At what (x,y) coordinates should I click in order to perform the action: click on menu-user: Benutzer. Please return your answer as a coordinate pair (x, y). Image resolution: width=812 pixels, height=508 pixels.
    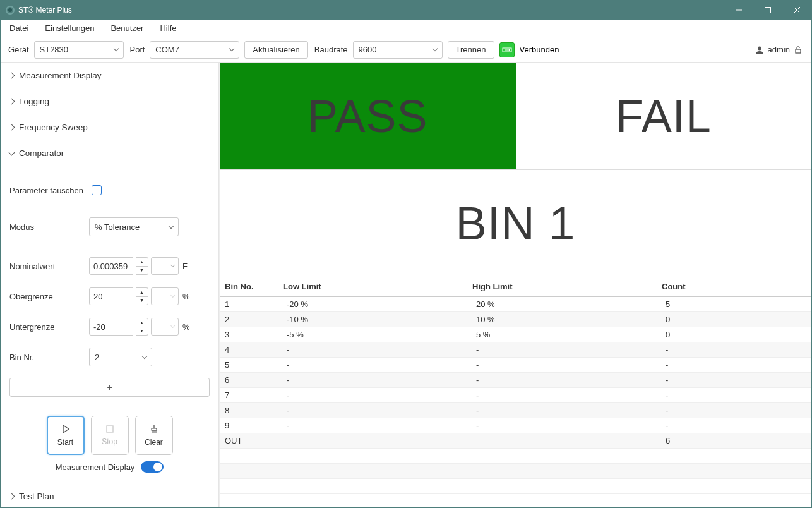
    Looking at the image, I should click on (127, 28).